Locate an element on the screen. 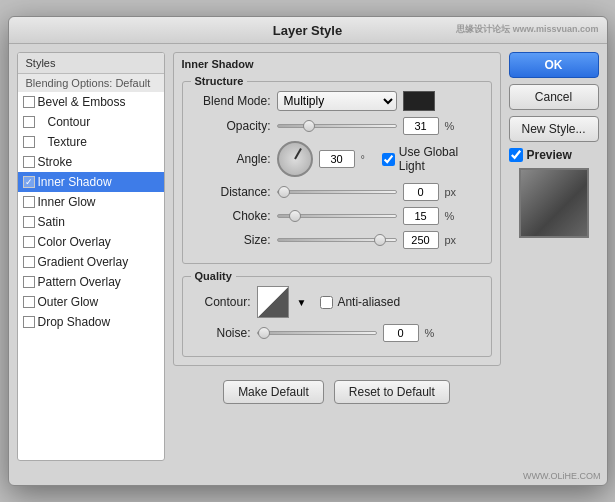 This screenshot has height=502, width=615. global-light-text: Use Global Light is located at coordinates (441, 159).